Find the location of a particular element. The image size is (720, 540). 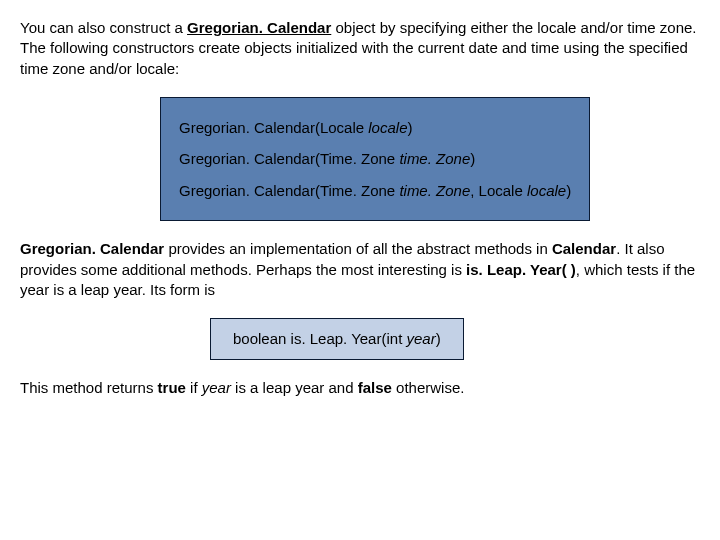

return-paragraph: This method returns true if year is a le… is located at coordinates (360, 388).